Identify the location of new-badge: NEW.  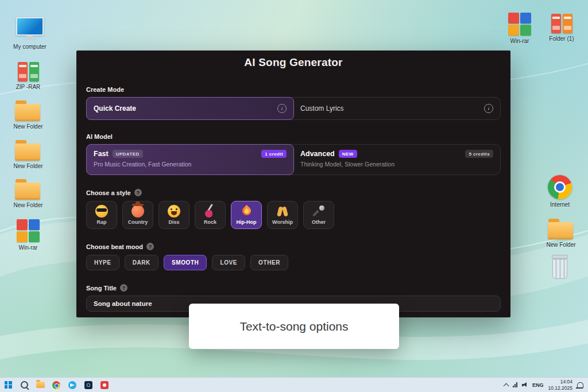
(348, 154).